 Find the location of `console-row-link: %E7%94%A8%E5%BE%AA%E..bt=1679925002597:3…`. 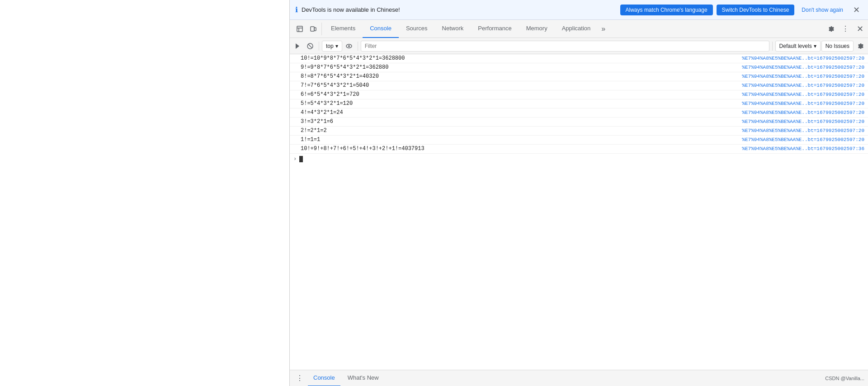

console-row-link: %E7%94%A8%E5%BE%AA%E..bt=1679925002597:3… is located at coordinates (803, 149).